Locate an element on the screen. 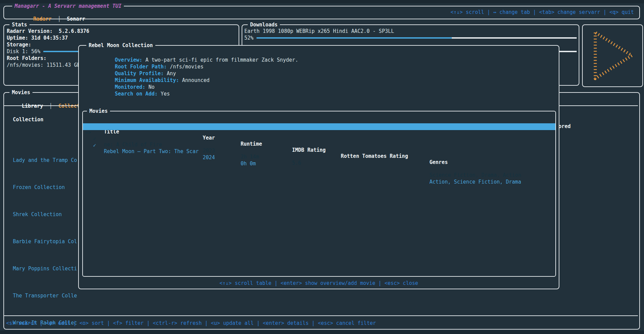 The height and width of the screenshot is (334, 644). header-imdb-rating: IMDB Rating is located at coordinates (309, 150).